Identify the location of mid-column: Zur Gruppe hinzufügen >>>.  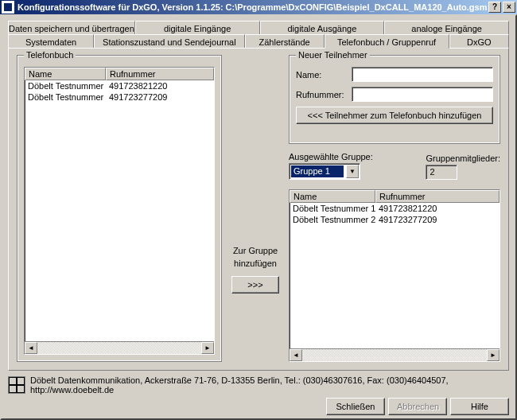
(255, 208).